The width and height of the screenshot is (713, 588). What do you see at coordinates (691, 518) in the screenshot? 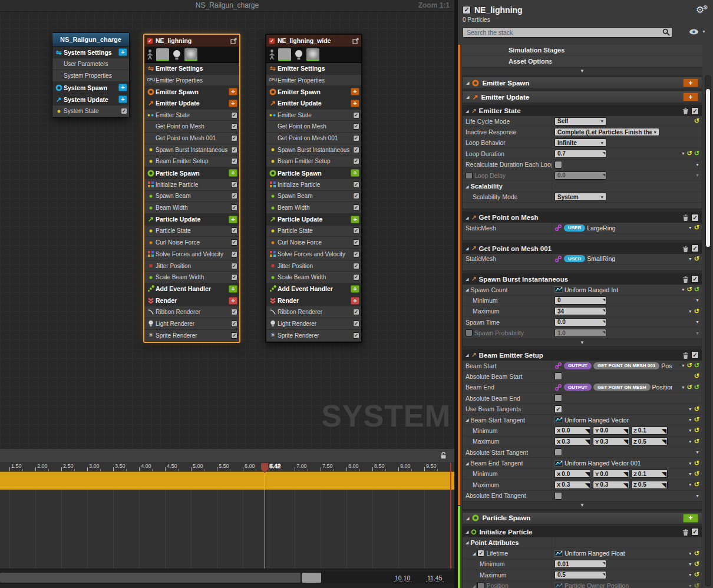
I see `add-module-button: +` at bounding box center [691, 518].